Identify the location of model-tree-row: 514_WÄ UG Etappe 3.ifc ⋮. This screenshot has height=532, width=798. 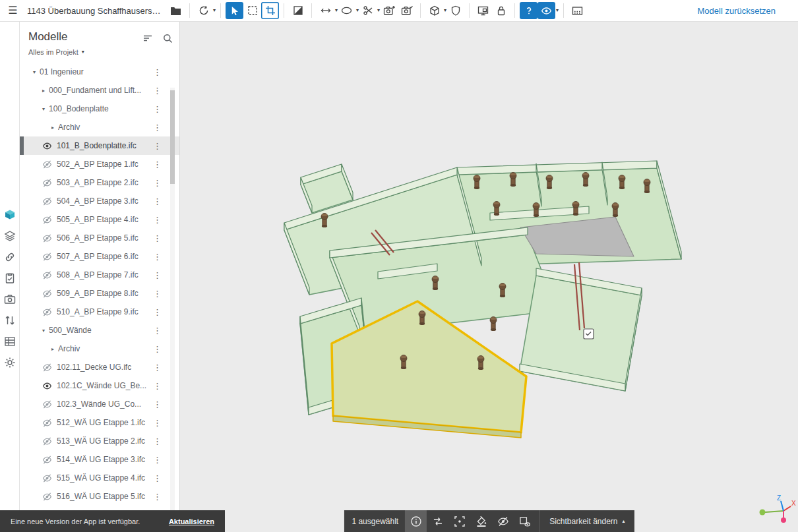
(100, 459).